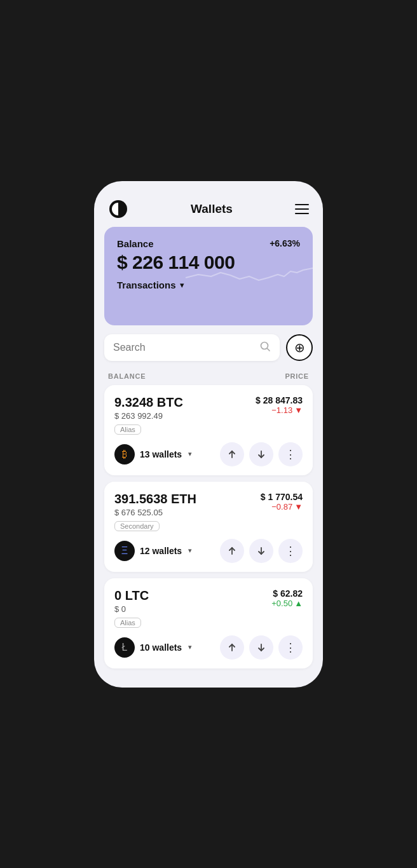 This screenshot has height=868, width=417. What do you see at coordinates (132, 596) in the screenshot?
I see `asset-amount-ltc: 0 LTC` at bounding box center [132, 596].